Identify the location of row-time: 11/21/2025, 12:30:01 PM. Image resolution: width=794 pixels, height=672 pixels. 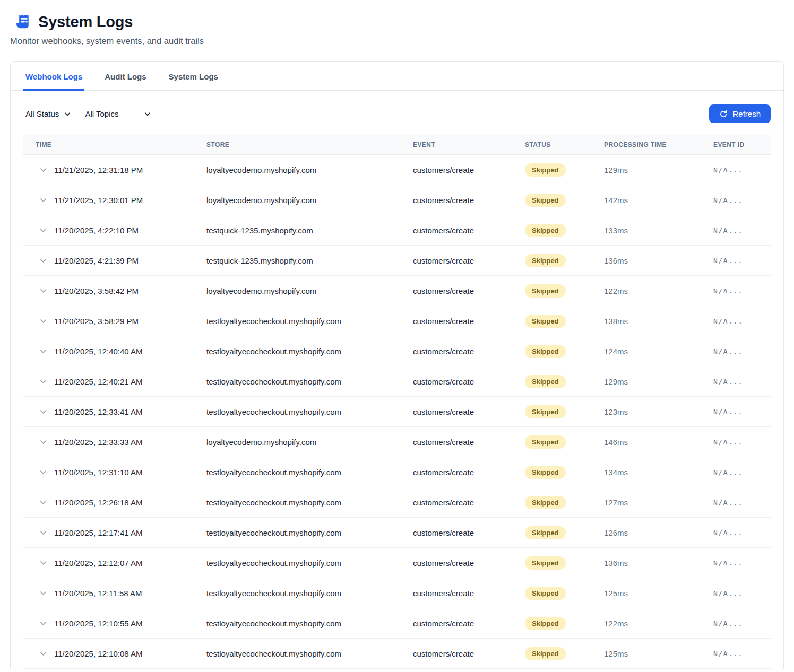
(99, 200).